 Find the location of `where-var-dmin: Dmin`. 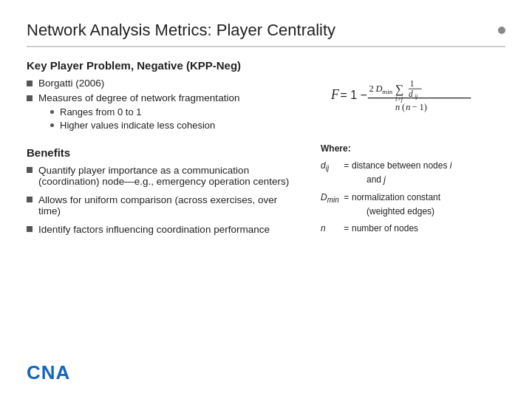

where-var-dmin: Dmin is located at coordinates (331, 198).